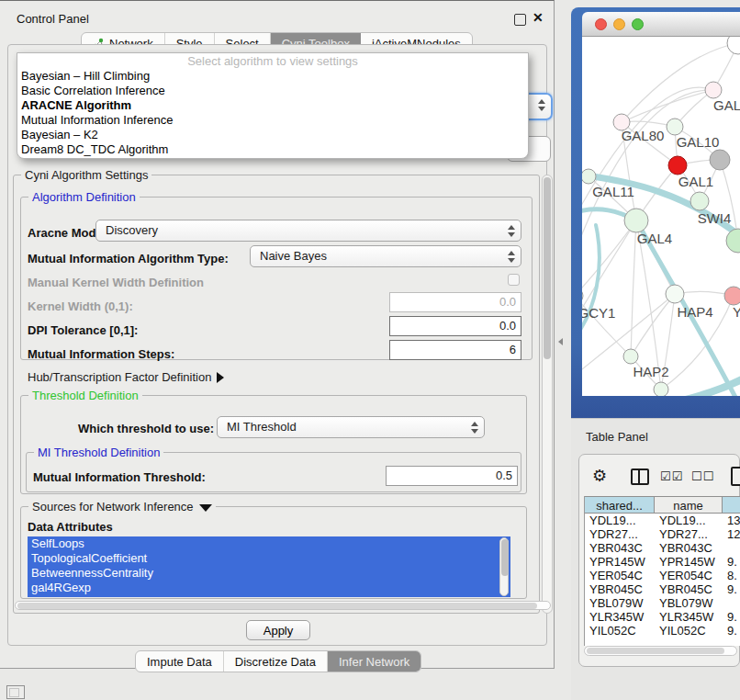 This screenshot has width=740, height=700. Describe the element at coordinates (273, 76) in the screenshot. I see `algorithm-option: Bayesian – Hill Climbing` at that location.